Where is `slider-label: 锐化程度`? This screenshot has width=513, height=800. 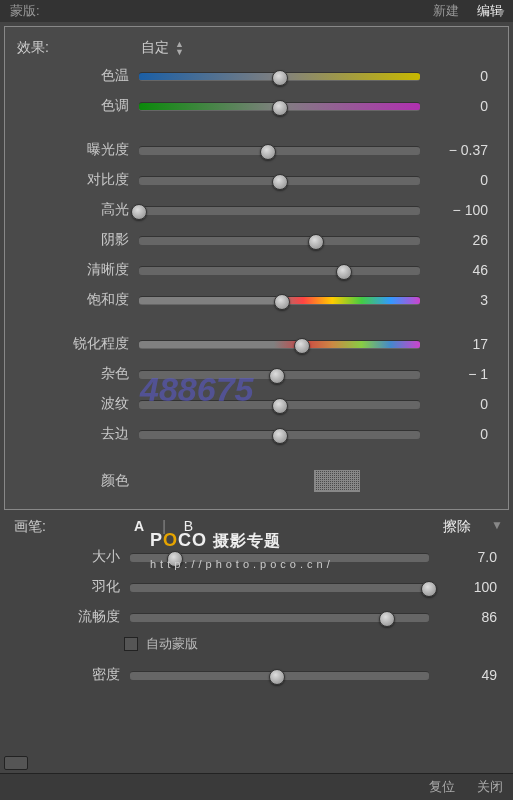 slider-label: 锐化程度 is located at coordinates (76, 344).